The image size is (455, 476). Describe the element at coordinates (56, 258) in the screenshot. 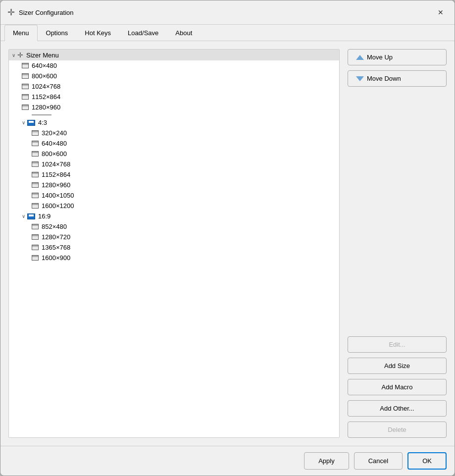

I see `item-label: 1600×900` at that location.